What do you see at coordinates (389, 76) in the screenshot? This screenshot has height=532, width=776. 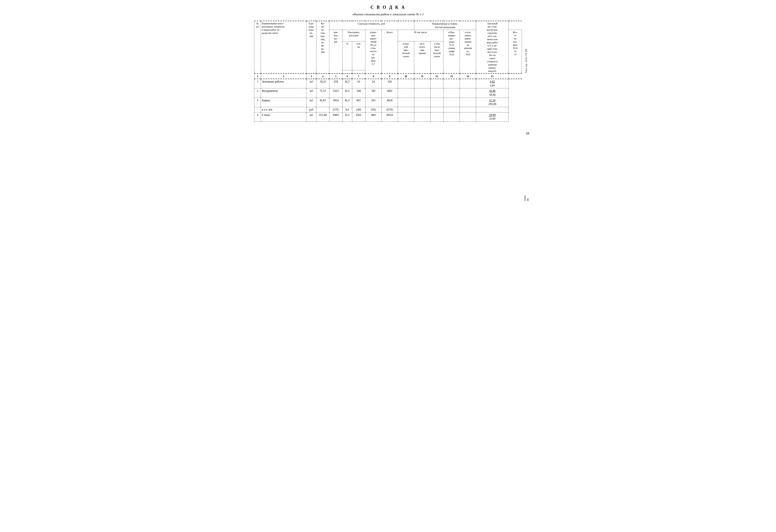 I see `colnum-9: 9` at bounding box center [389, 76].